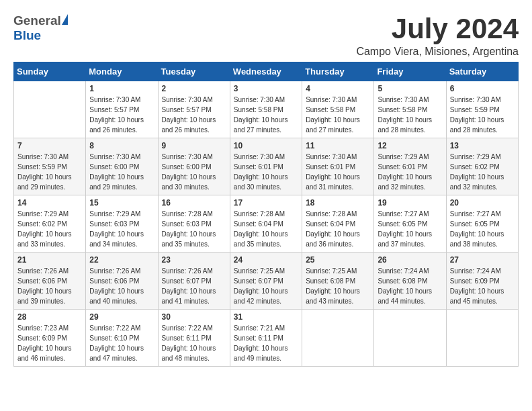  Describe the element at coordinates (338, 260) in the screenshot. I see `day-number: 25` at that location.